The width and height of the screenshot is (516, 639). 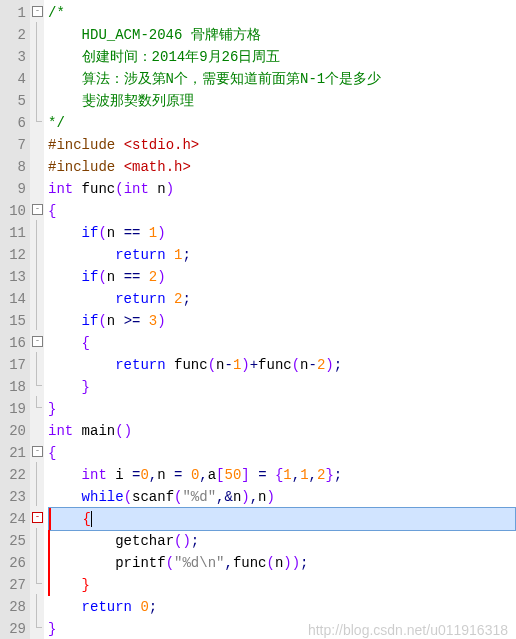 What do you see at coordinates (14, 145) in the screenshot?
I see `line-number: 7` at bounding box center [14, 145].